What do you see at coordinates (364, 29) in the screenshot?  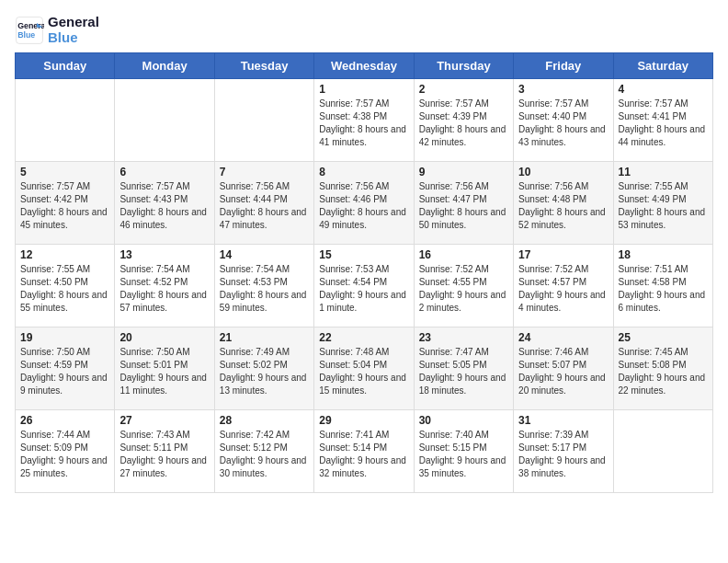 I see `page-header: General Blue General Blue` at bounding box center [364, 29].